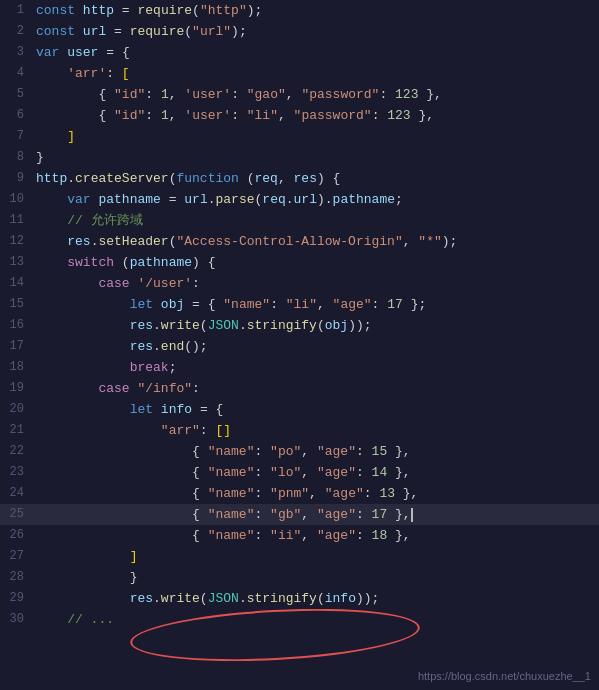 Image resolution: width=599 pixels, height=690 pixels. I want to click on line-num-5: 5, so click(16, 94).